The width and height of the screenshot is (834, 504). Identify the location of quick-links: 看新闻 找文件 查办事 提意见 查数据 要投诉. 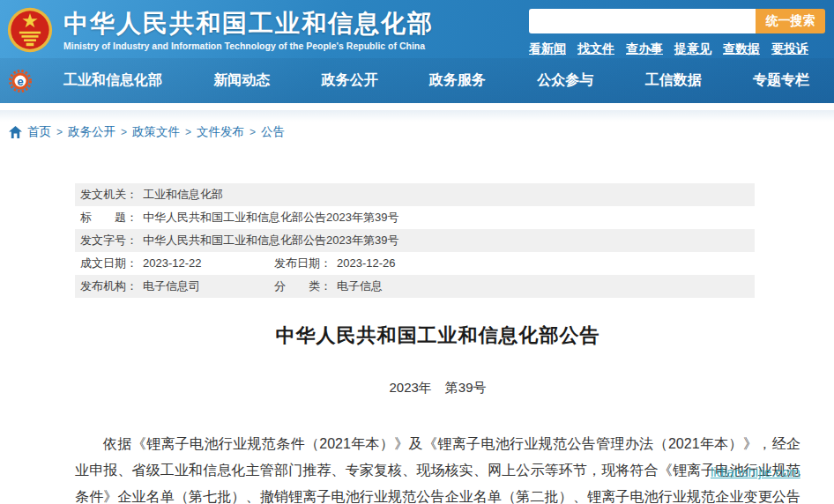
(677, 49).